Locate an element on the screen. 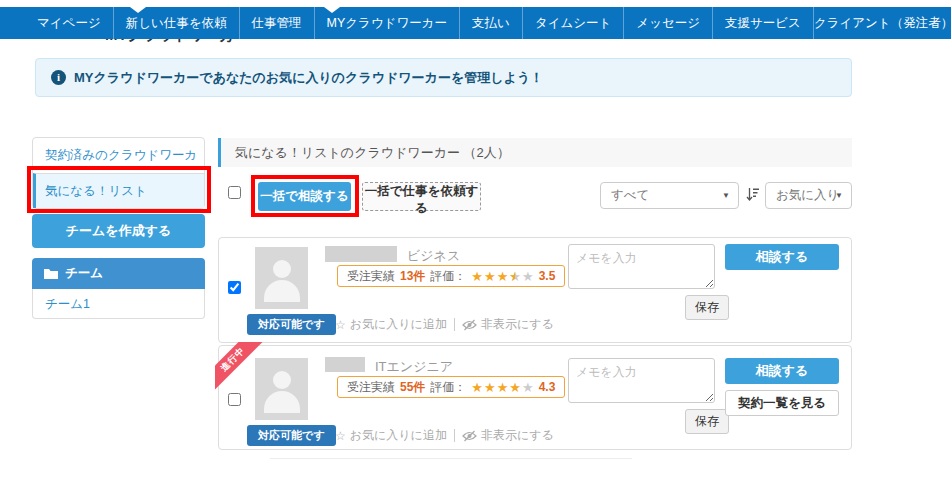 The image size is (951, 481). sidebar-item-contracted: 契約済みのクラウドワーカー is located at coordinates (118, 156).